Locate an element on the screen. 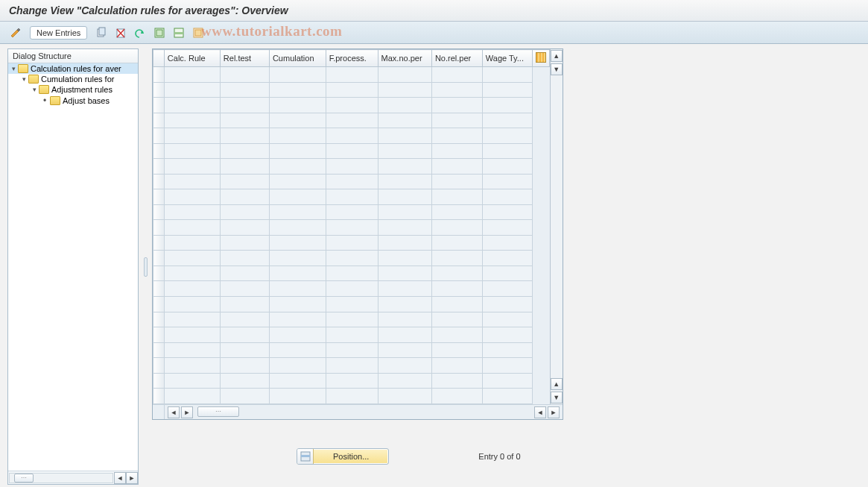 Image resolution: width=868 pixels, height=487 pixels. tree-node-calc-rules: ▾ Calculation rules for aver is located at coordinates (73, 69).